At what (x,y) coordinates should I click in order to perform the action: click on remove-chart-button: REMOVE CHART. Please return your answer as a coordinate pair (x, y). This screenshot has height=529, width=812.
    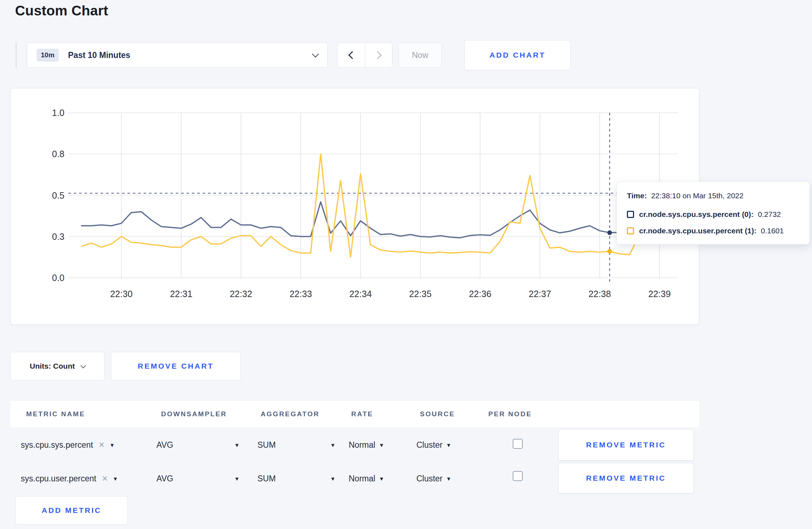
    Looking at the image, I should click on (176, 366).